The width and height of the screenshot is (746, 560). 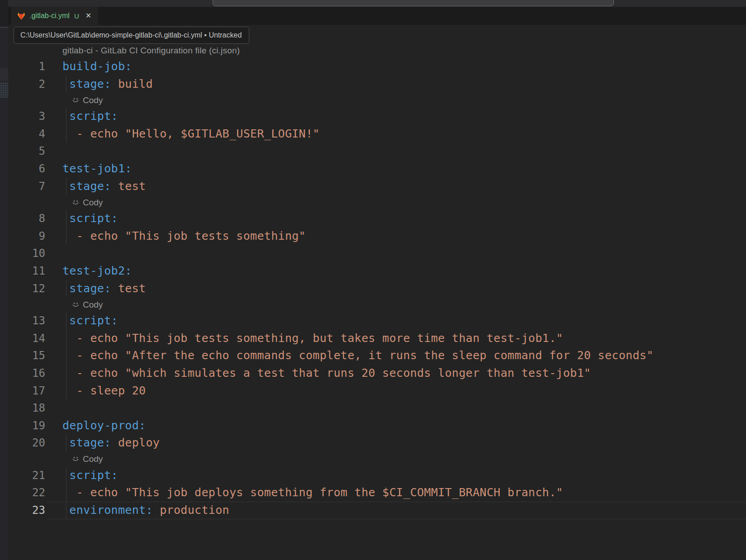 What do you see at coordinates (28, 169) in the screenshot?
I see `line-number: 6` at bounding box center [28, 169].